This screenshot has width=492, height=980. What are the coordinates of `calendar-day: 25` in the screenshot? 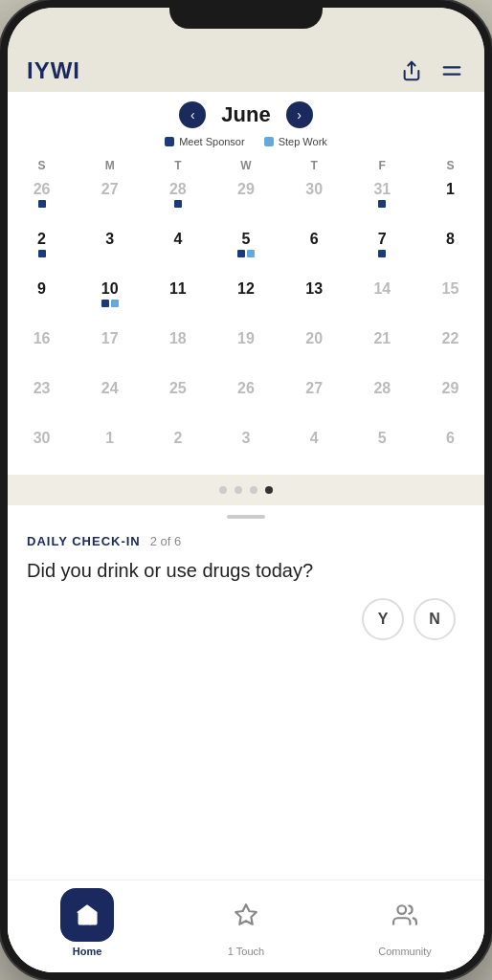 It's located at (178, 400).